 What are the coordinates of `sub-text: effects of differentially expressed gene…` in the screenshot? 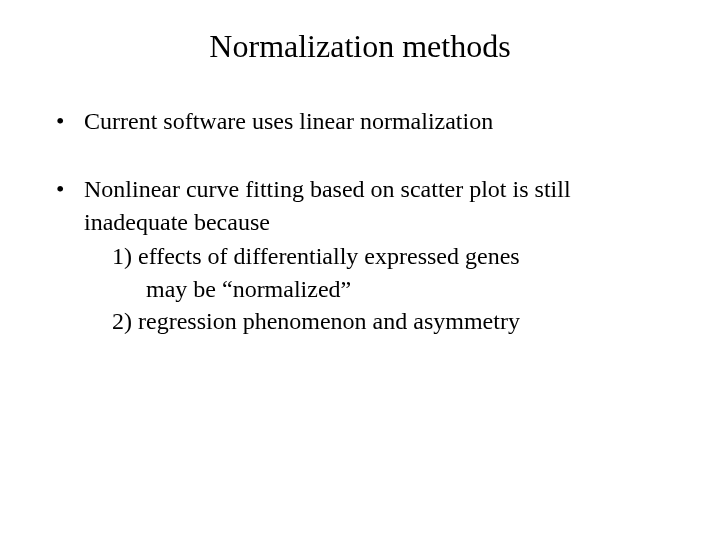 It's located at (329, 256).